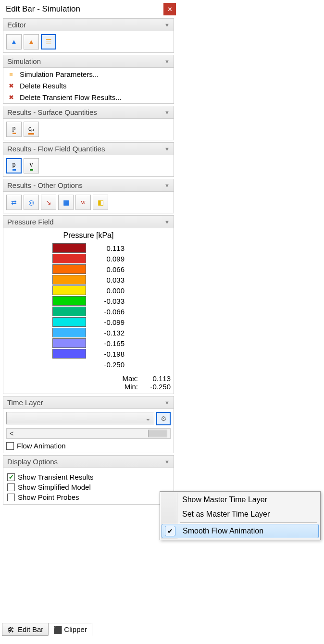 The width and height of the screenshot is (324, 644). What do you see at coordinates (108, 248) in the screenshot?
I see `legend-value: 0.113` at bounding box center [108, 248].